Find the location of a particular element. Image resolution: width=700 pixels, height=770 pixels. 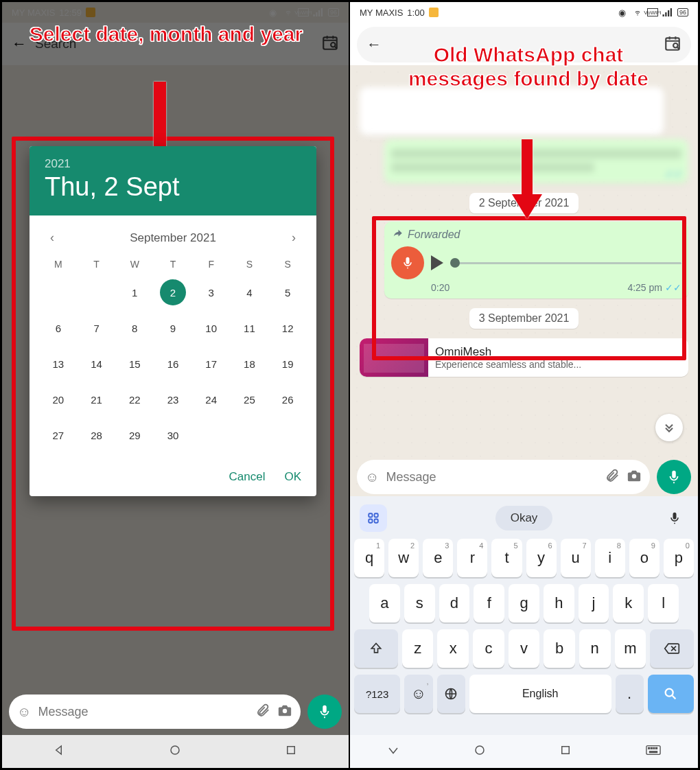

day-cell: 26 is located at coordinates (288, 399).